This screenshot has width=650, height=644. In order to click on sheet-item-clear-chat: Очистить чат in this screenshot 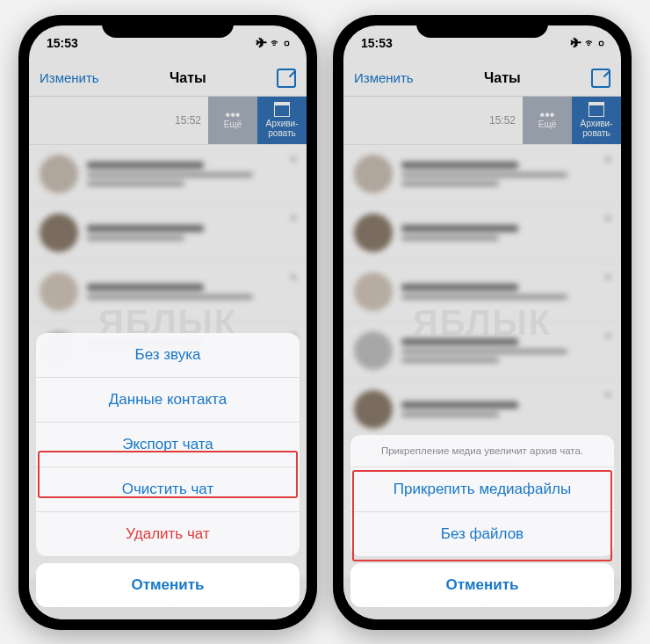, I will do `click(168, 490)`.